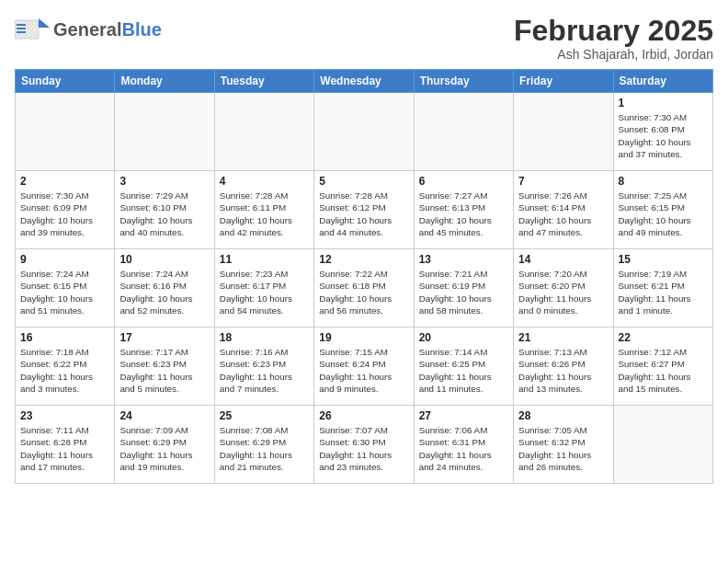  I want to click on calendar-day-header: Saturday, so click(663, 81).